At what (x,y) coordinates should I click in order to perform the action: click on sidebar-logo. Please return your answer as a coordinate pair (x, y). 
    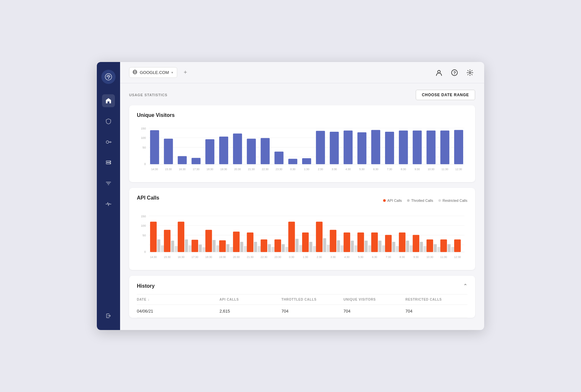
    Looking at the image, I should click on (108, 77).